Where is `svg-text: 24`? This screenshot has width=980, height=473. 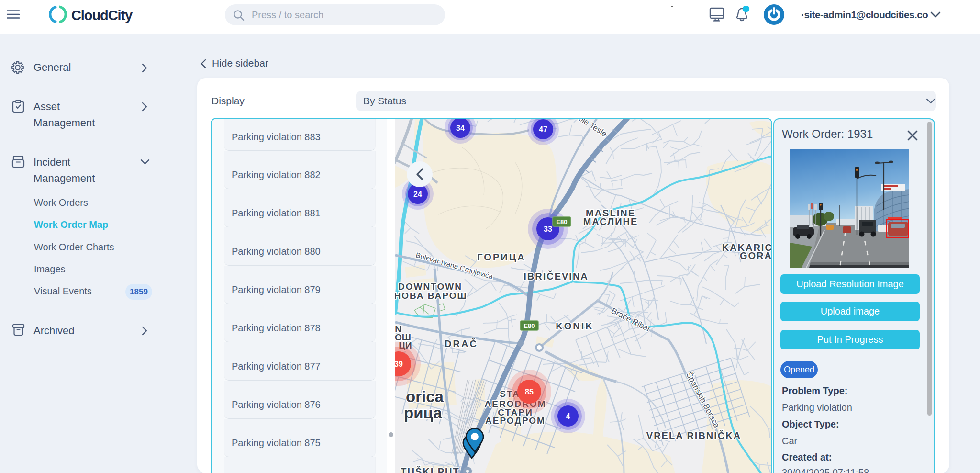 svg-text: 24 is located at coordinates (418, 194).